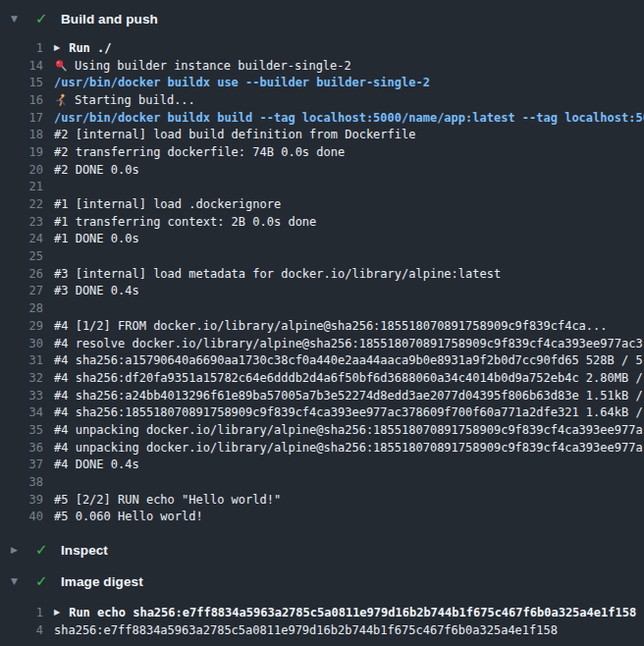 This screenshot has width=644, height=646. I want to click on log-section: ▶ ✓ Inspect, so click(322, 550).